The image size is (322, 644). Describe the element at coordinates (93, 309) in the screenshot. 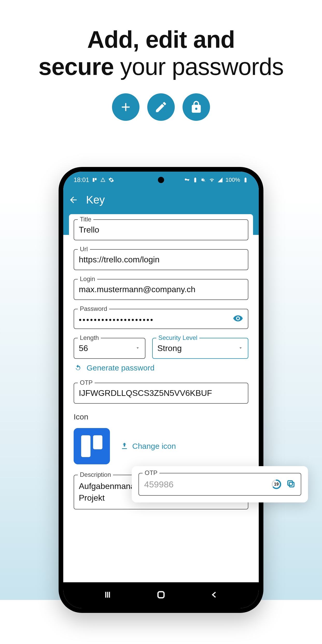

I see `password-label: Password` at that location.